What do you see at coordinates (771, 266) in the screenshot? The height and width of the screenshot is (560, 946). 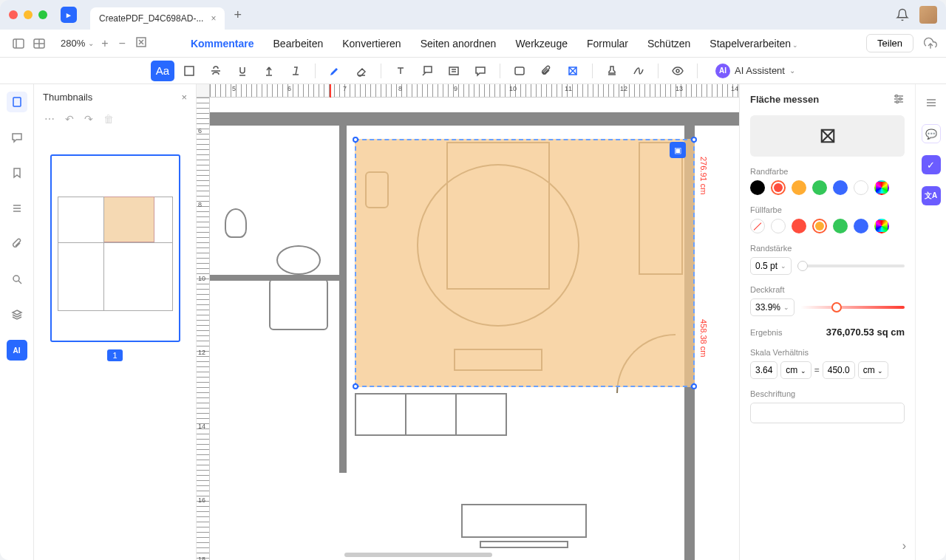 I see `thickness-select: 0.5 pt ⌄` at bounding box center [771, 266].